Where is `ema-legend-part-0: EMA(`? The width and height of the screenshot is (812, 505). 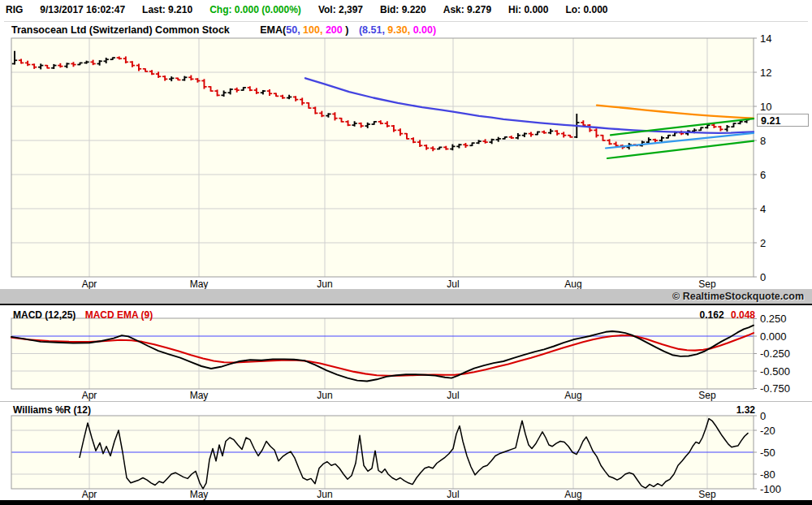 ema-legend-part-0: EMA( is located at coordinates (273, 30).